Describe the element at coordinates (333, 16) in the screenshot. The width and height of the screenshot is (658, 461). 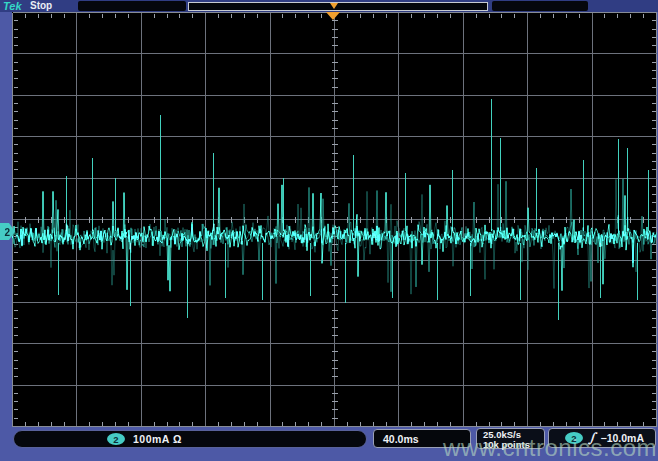
I see `trigger-position-icon` at that location.